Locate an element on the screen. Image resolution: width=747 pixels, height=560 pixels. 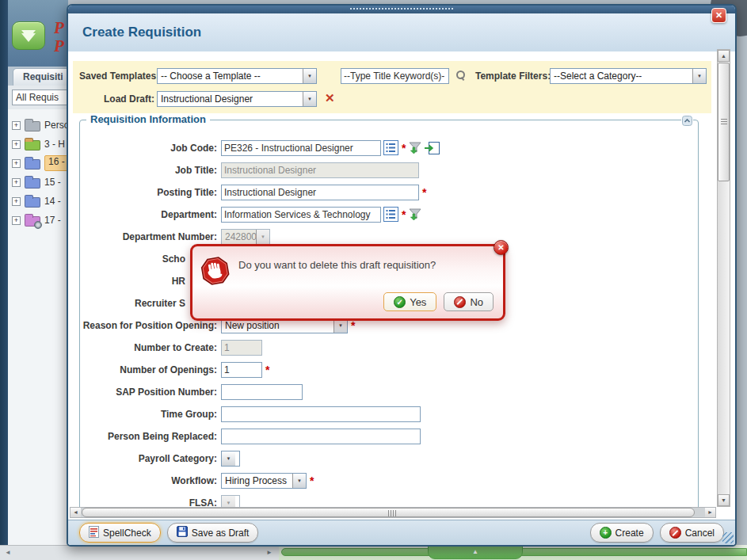
vertical-scroll-thumb is located at coordinates (724, 122).